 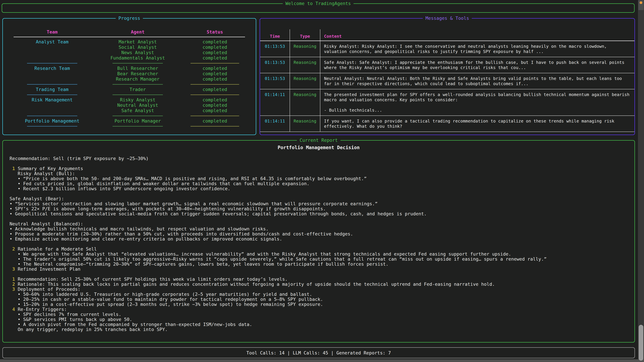 I want to click on report-line: 3 Refined Investment Plan, so click(x=320, y=269).